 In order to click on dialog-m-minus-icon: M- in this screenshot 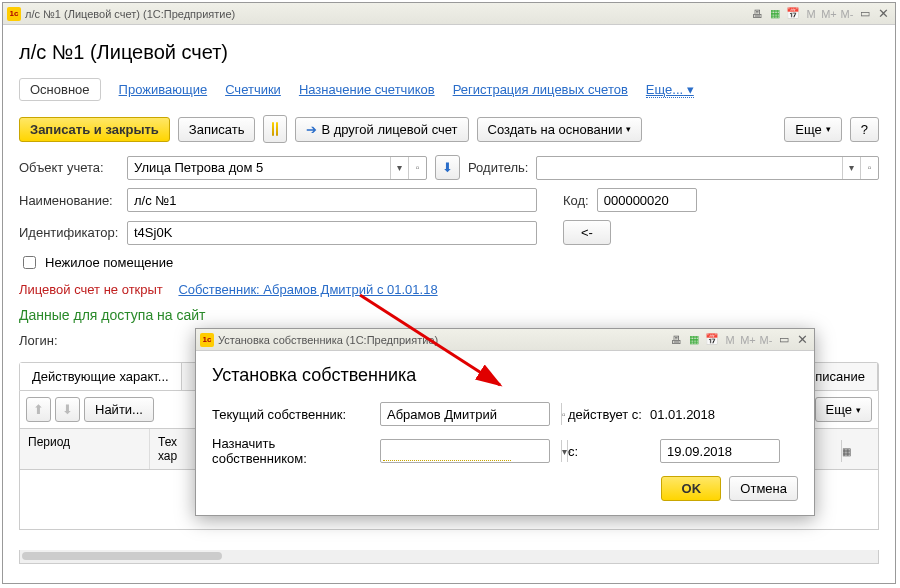, I will do `click(766, 340)`.